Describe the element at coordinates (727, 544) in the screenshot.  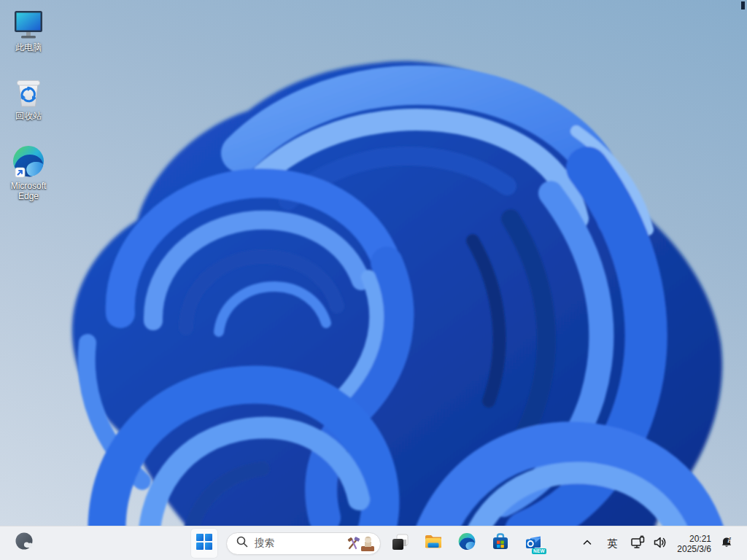
I see `notification-center-button: z z` at that location.